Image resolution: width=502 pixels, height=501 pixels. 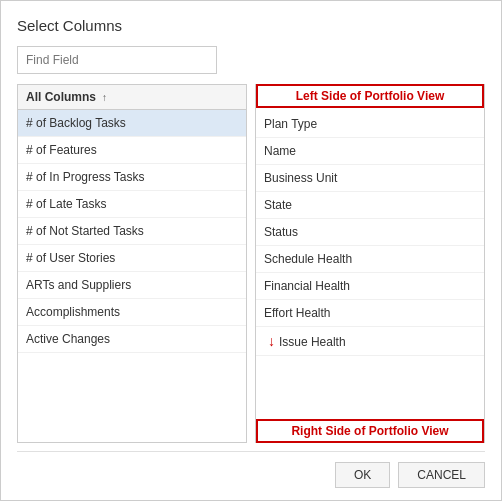 What do you see at coordinates (132, 258) in the screenshot?
I see `list-item: # of User Stories` at bounding box center [132, 258].